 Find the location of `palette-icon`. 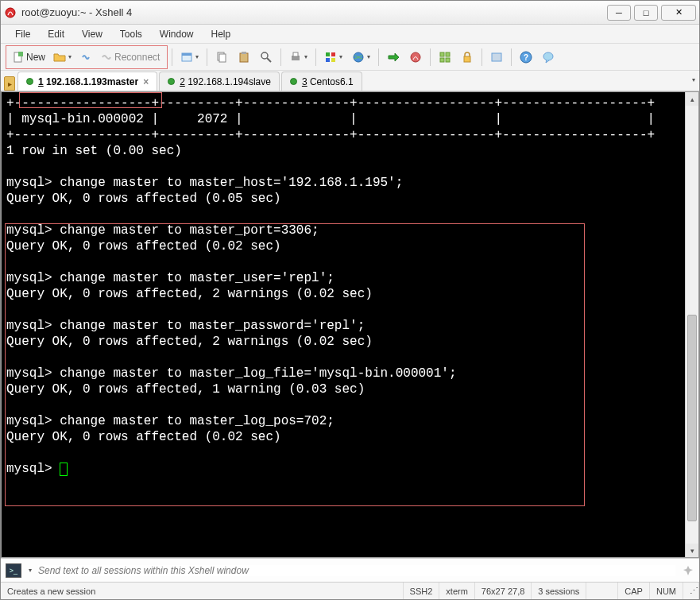

palette-icon is located at coordinates (331, 57).